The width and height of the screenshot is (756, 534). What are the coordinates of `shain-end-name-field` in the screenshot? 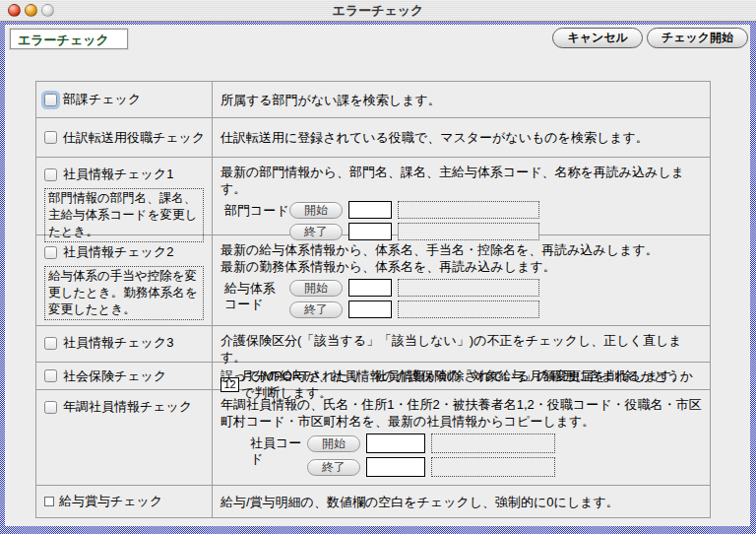 It's located at (493, 467).